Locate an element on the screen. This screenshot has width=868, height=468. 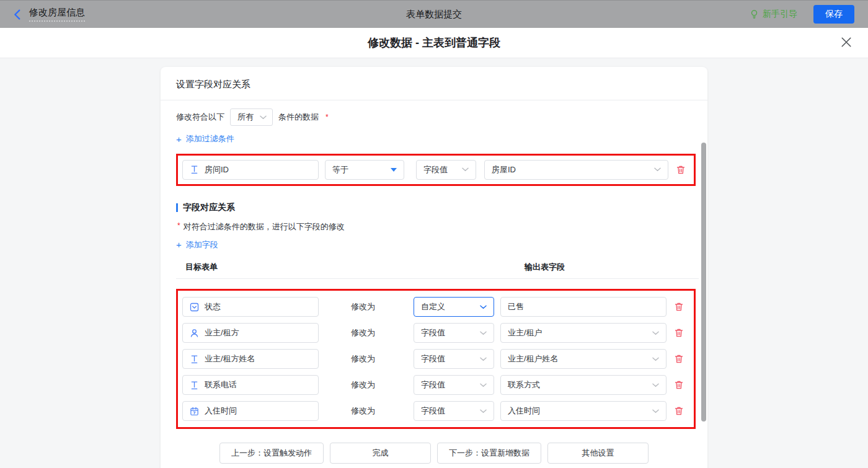
prev-step-button: 上一步：设置触发动作 is located at coordinates (272, 453).